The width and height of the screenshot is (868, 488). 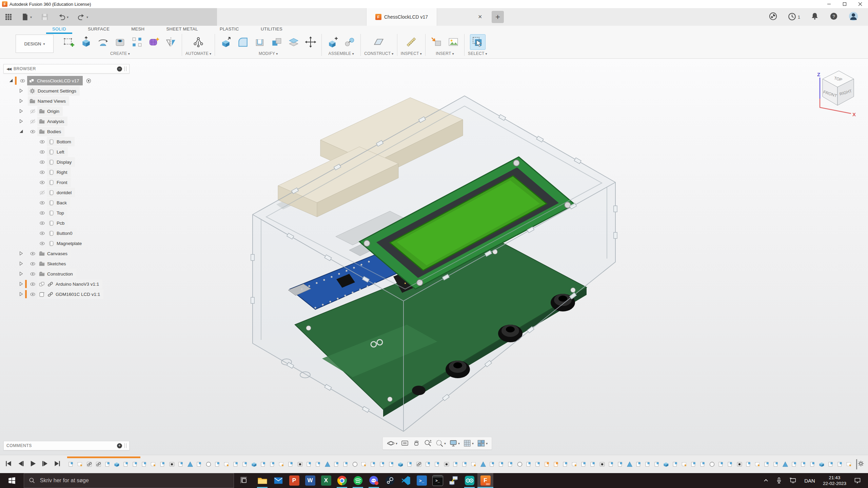 What do you see at coordinates (8, 464) in the screenshot?
I see `timeline-skip-to-start-button` at bounding box center [8, 464].